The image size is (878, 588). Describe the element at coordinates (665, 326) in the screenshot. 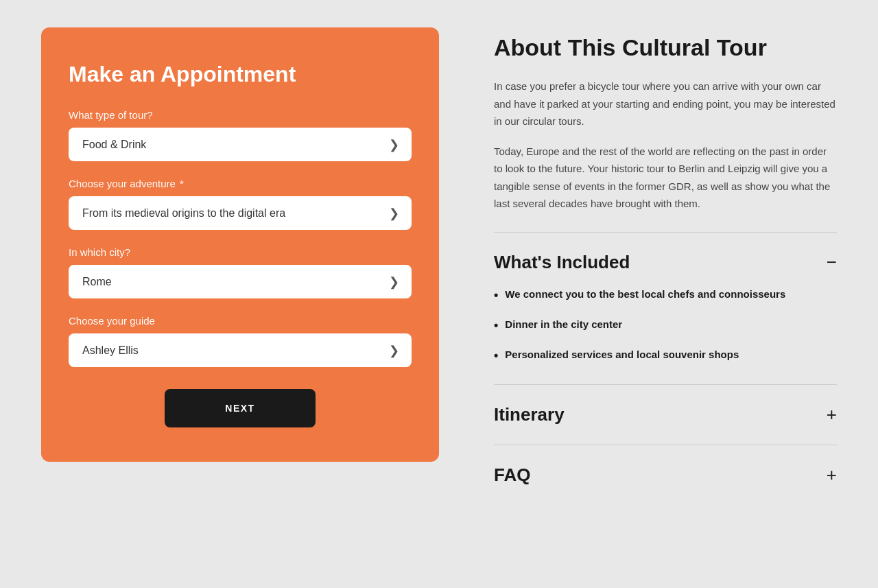

I see `included-list: We connect you to the best local chefs a…` at that location.